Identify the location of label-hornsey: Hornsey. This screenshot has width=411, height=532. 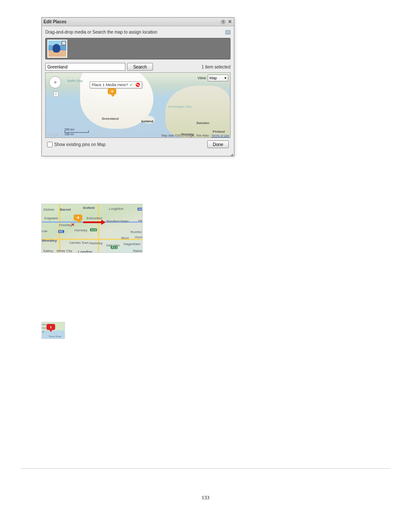
(81, 230).